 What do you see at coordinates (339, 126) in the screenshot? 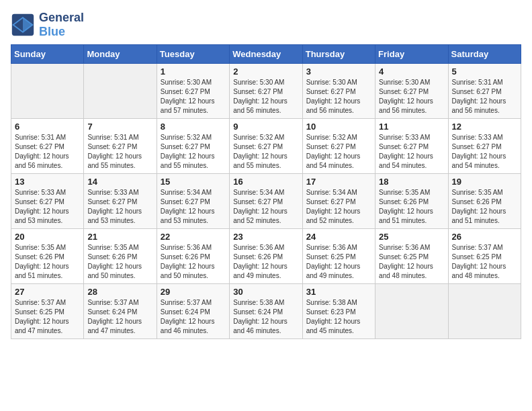
I see `day-number: 10` at bounding box center [339, 126].